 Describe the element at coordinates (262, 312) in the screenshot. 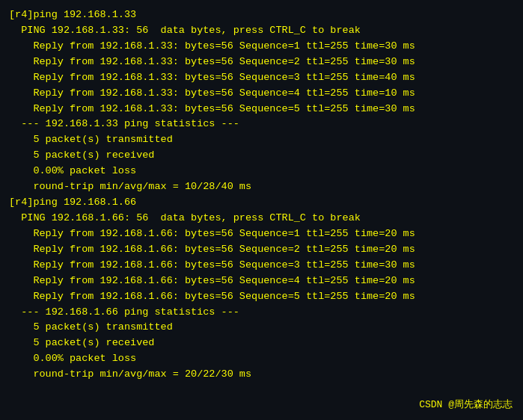

I see `terminal-line: --- 192.168.1.66 ping statistics ---` at that location.